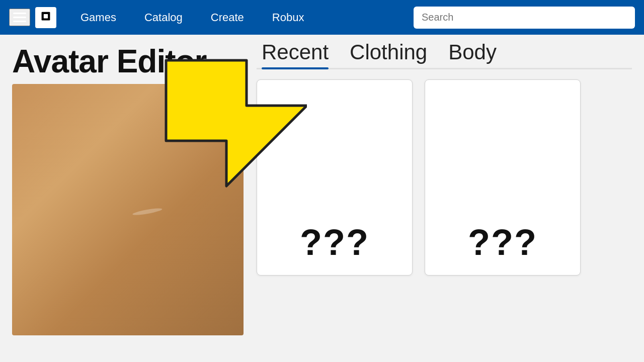 This screenshot has width=644, height=362. I want to click on hamburger-button, so click(20, 17).